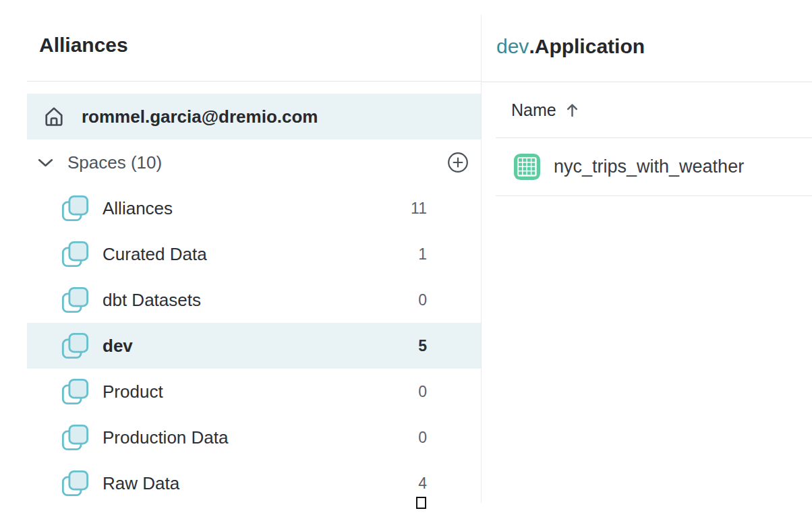 This screenshot has width=812, height=519. What do you see at coordinates (513, 46) in the screenshot?
I see `breadcrumb-parent-link: dev` at bounding box center [513, 46].